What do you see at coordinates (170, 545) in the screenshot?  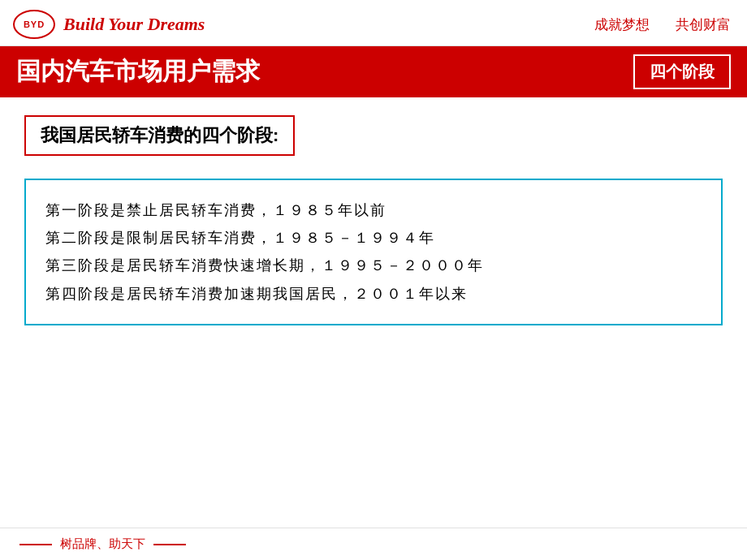 I see `footer-line-right` at bounding box center [170, 545].